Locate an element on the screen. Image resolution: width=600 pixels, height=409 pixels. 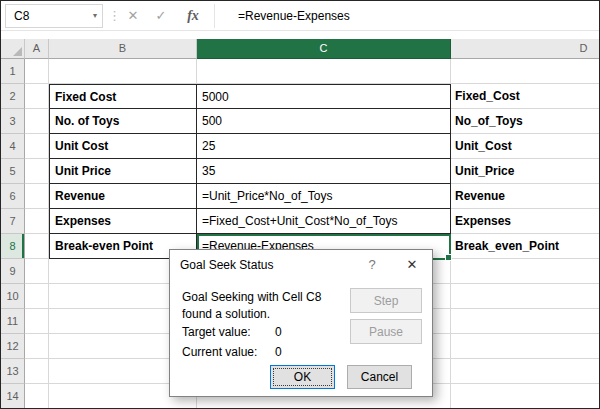
cell-D9 is located at coordinates (526, 272).